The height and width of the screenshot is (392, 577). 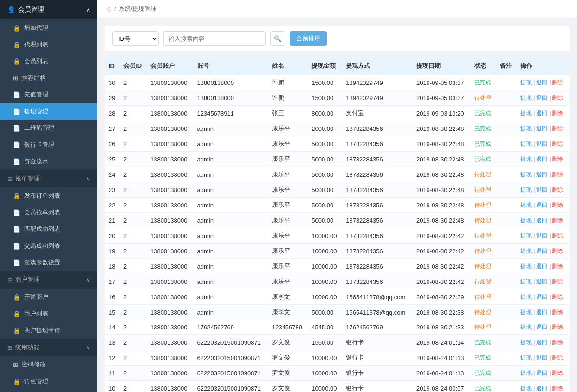 What do you see at coordinates (49, 347) in the screenshot?
I see `sidebar-section-system: ⊞ 统用功能 ∨` at bounding box center [49, 347].